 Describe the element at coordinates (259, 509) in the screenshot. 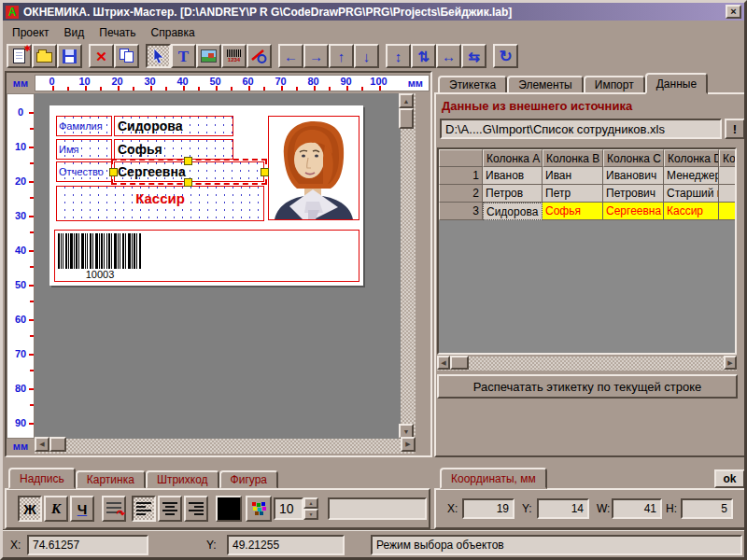

I see `color-picker-button` at that location.